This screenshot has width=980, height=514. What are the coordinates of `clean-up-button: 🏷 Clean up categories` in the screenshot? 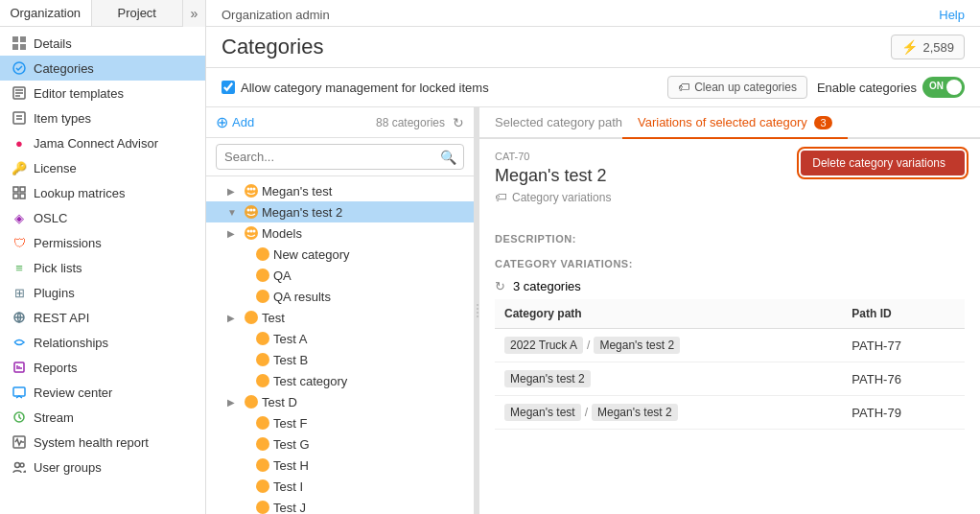 It's located at (737, 87).